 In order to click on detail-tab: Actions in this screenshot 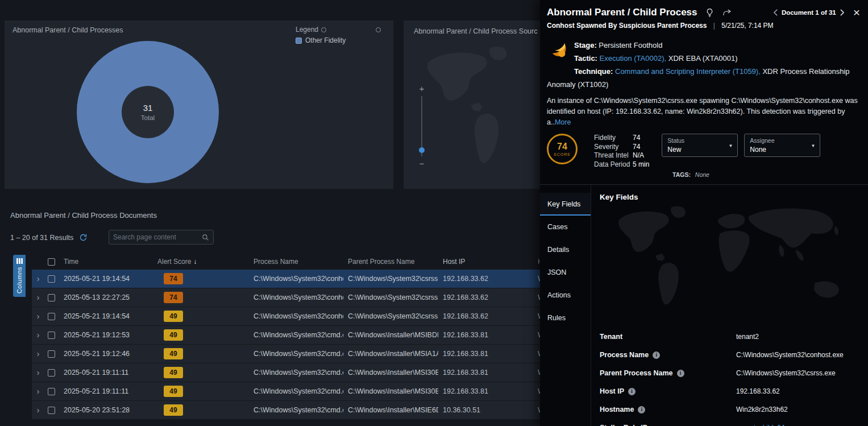, I will do `click(565, 295)`.